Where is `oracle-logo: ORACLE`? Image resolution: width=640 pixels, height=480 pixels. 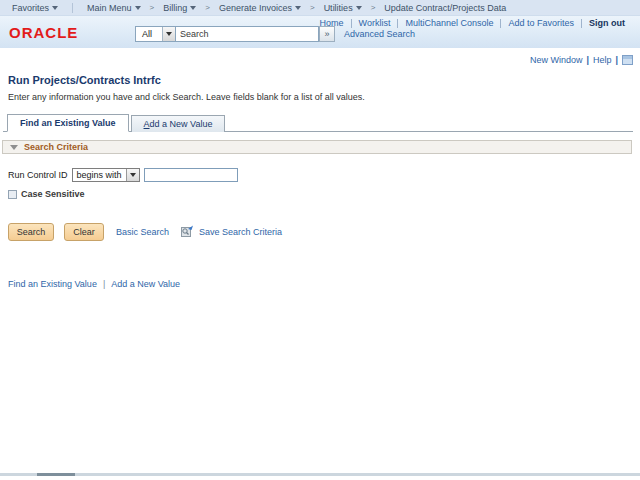
oracle-logo: ORACLE is located at coordinates (44, 32).